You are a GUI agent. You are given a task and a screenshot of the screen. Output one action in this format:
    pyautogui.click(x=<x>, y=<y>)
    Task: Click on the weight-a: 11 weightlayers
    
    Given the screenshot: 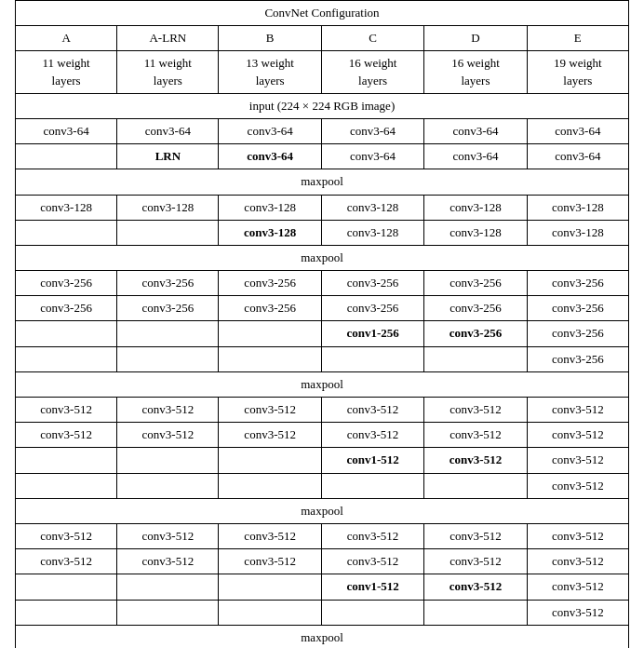 What is the action you would take?
    pyautogui.click(x=67, y=73)
    